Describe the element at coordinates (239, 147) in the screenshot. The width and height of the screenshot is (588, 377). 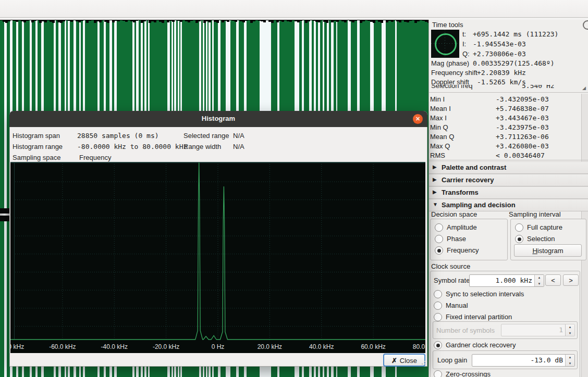
I see `range-width-value: N/A` at that location.